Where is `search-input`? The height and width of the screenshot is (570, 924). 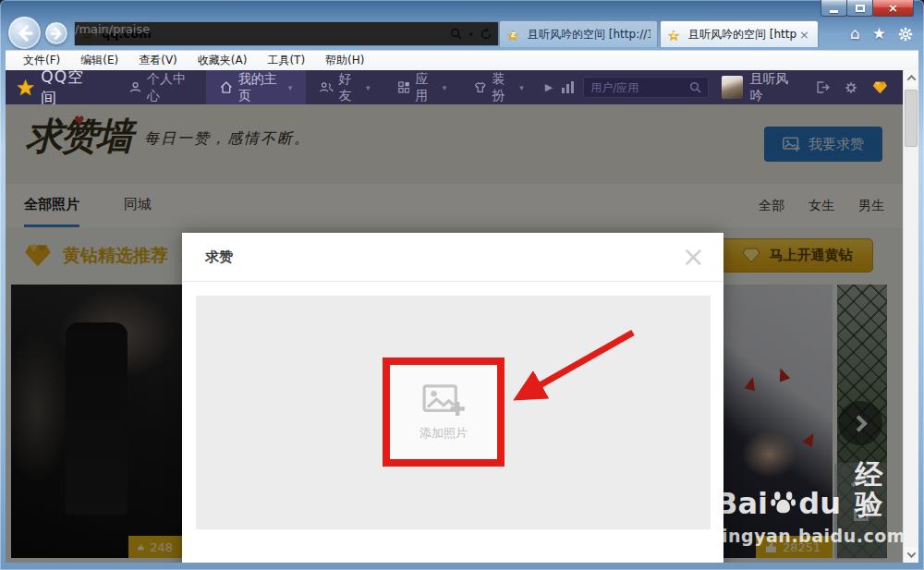
search-input is located at coordinates (639, 88).